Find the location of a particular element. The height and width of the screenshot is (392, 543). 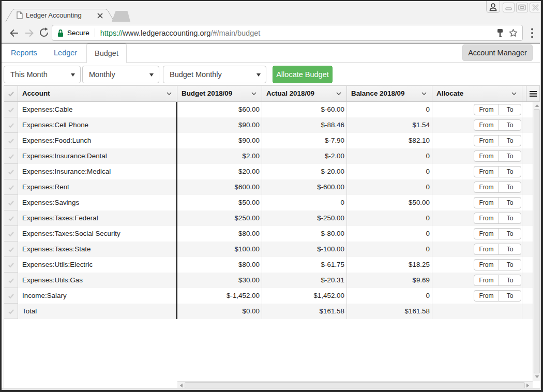

forward-button is located at coordinates (29, 33).